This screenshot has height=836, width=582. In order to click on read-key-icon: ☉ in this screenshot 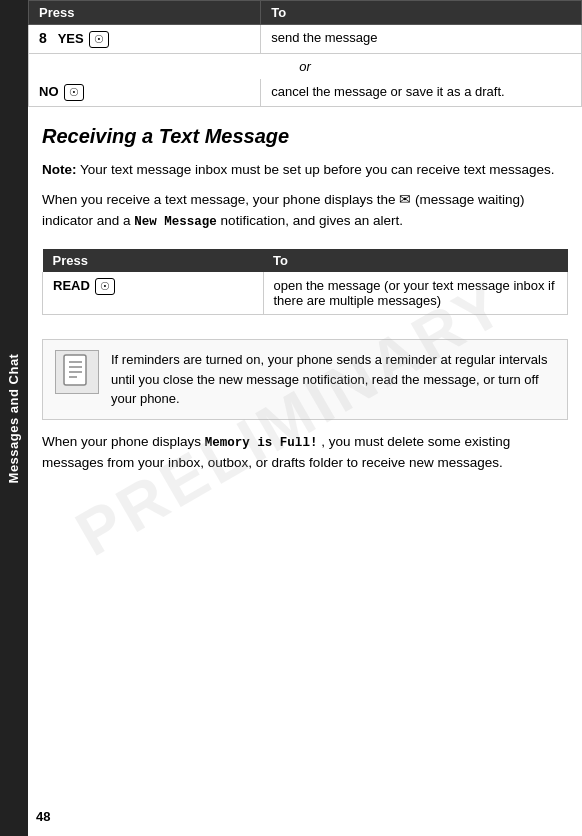, I will do `click(105, 286)`.